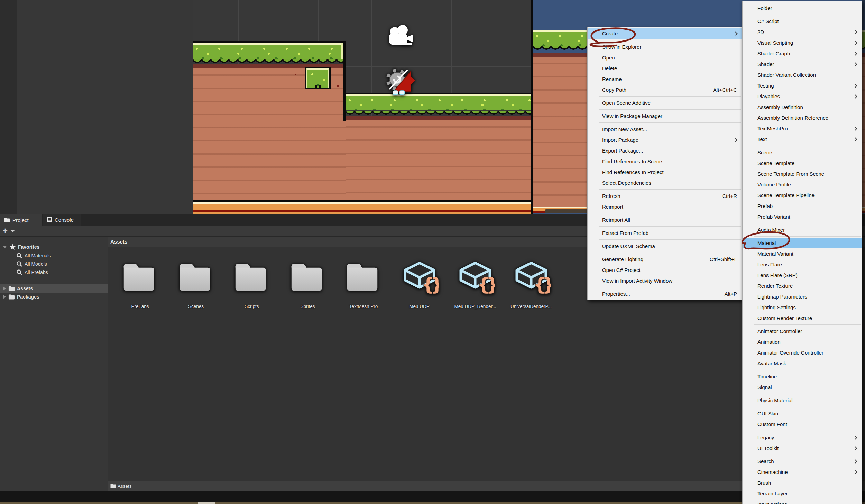 This screenshot has width=865, height=504. Describe the element at coordinates (531, 286) in the screenshot. I see `asset-item-universalrenderp: {}UniversalRenderP...` at that location.